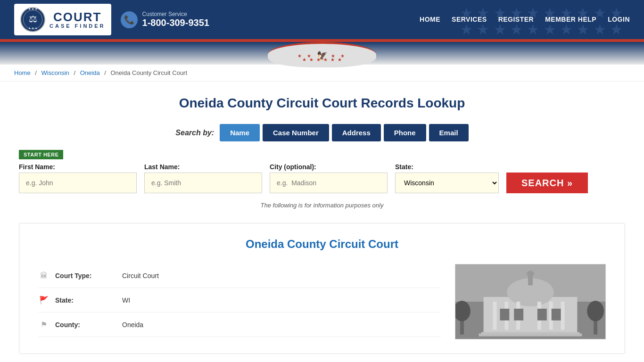 This screenshot has height=362, width=644. I want to click on state-field: State: AlabamaAlaskaArizonaArkansasCalif…, so click(447, 178).